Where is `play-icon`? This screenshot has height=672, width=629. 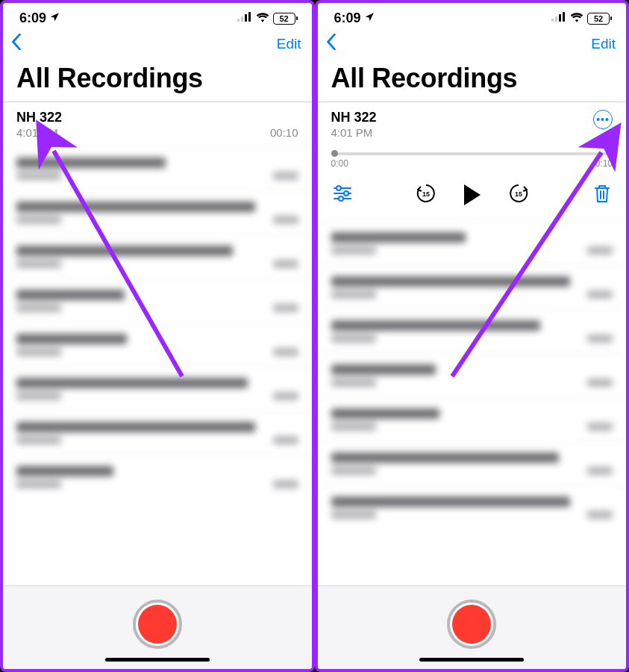 play-icon is located at coordinates (472, 195).